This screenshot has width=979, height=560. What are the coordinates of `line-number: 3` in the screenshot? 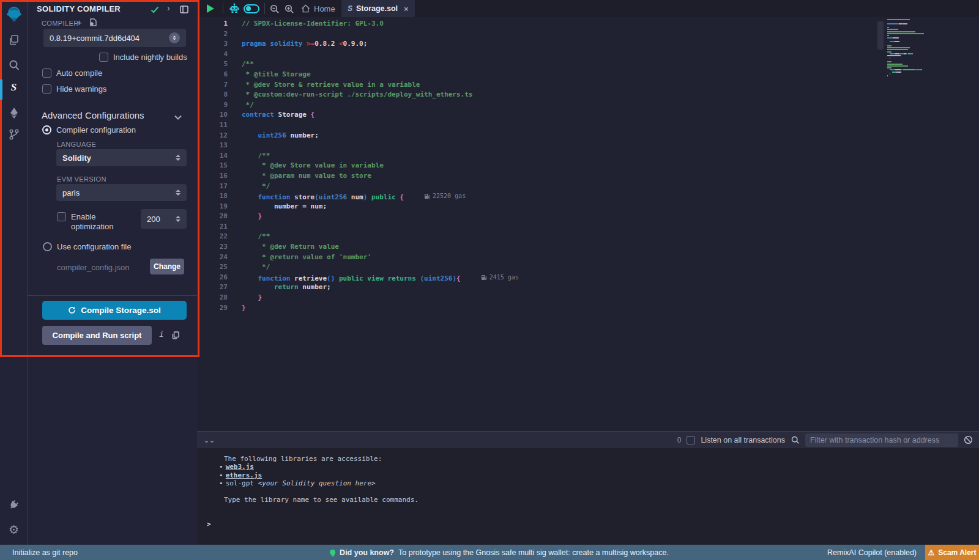 It's located at (212, 44).